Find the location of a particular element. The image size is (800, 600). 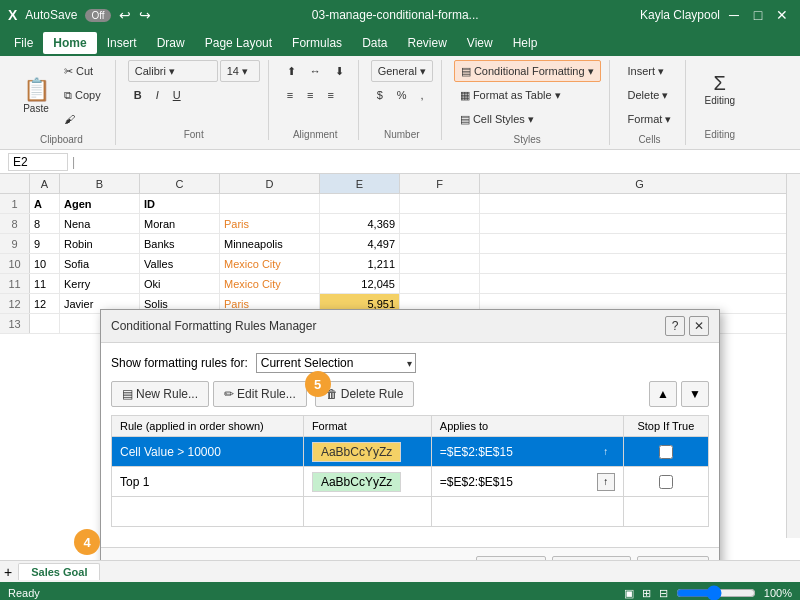

minimize-button: ─ is located at coordinates (734, 15).